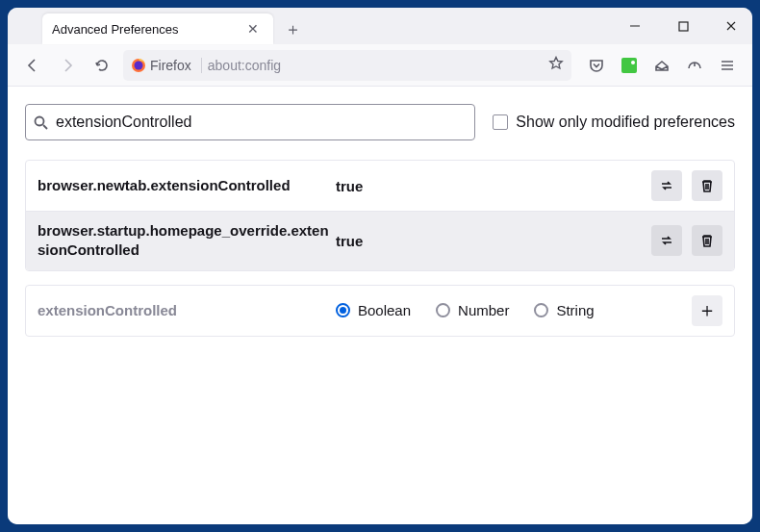 Image resolution: width=760 pixels, height=532 pixels. What do you see at coordinates (250, 122) in the screenshot?
I see `search-input: extensionControlled` at bounding box center [250, 122].